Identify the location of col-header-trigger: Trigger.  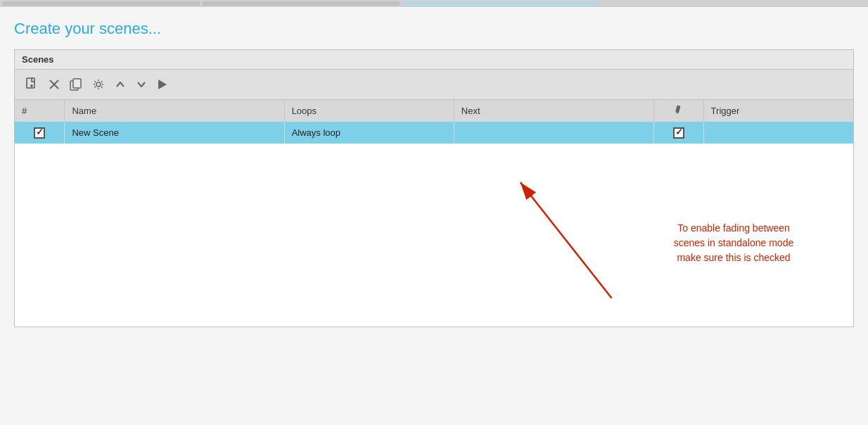
(778, 111).